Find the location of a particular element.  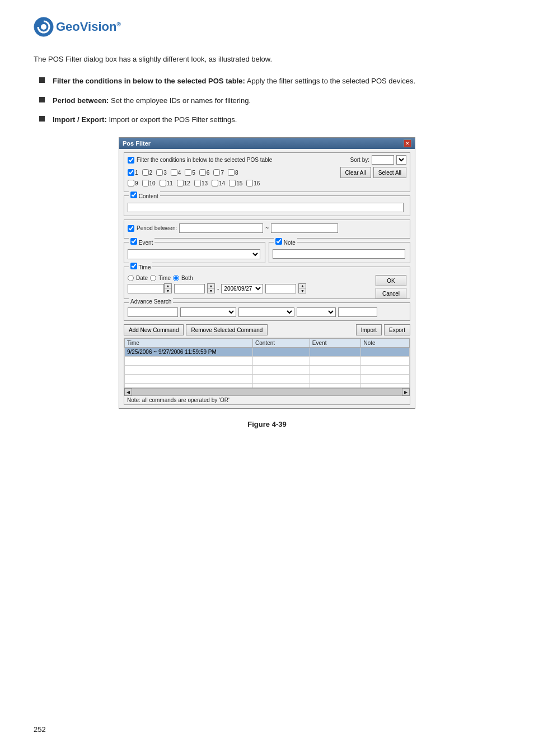

period-to-input is located at coordinates (305, 228).